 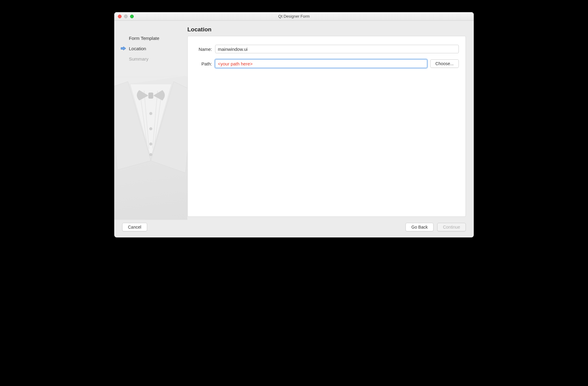 I want to click on zoom-icon, so click(x=132, y=16).